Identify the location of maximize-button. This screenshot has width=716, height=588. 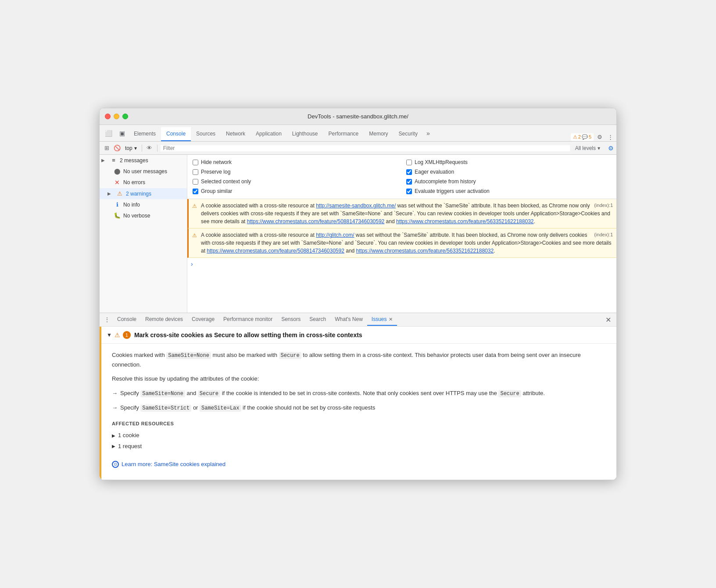
(125, 117).